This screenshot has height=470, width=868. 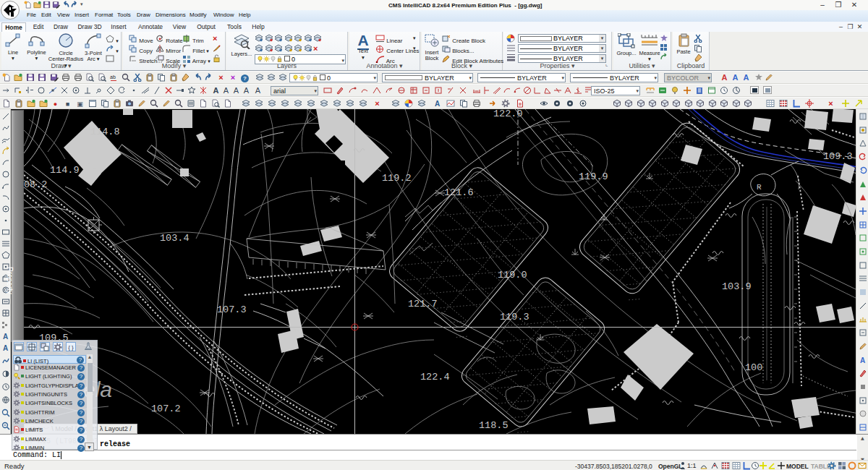 What do you see at coordinates (736, 286) in the screenshot?
I see `svg-text: 103.9` at bounding box center [736, 286].